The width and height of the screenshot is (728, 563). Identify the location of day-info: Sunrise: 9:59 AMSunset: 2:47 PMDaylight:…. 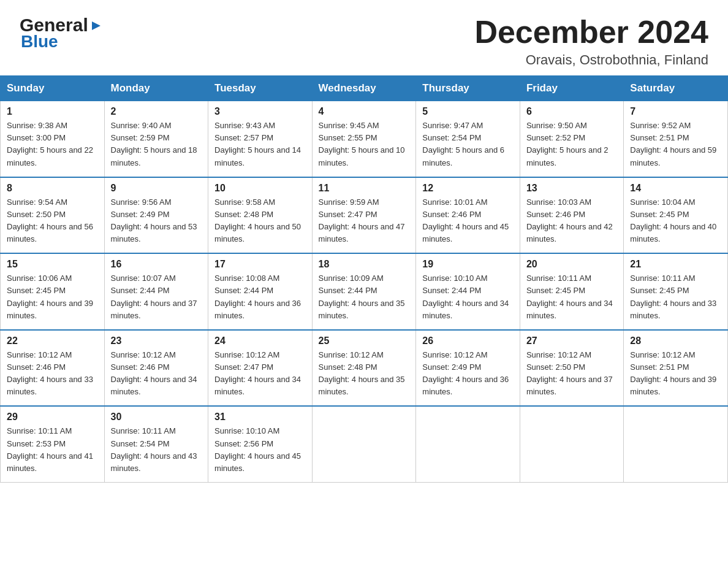
(364, 221).